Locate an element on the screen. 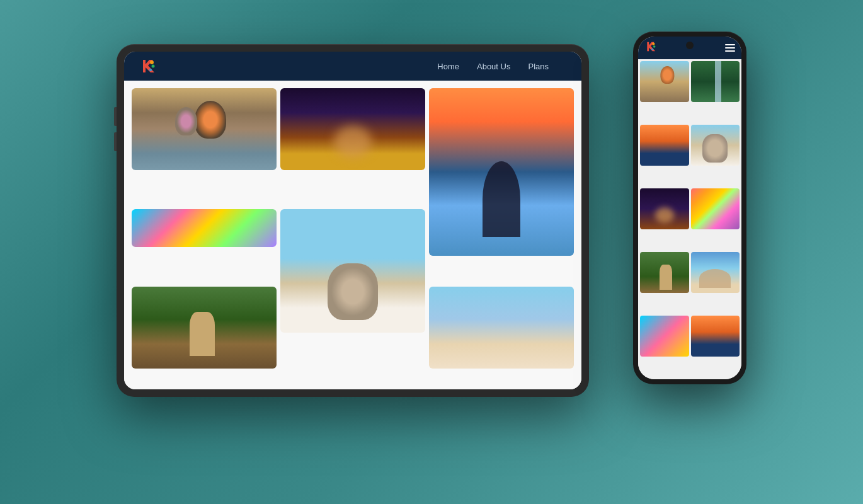 The height and width of the screenshot is (504, 863). nav-link-plans: Plans is located at coordinates (538, 67).